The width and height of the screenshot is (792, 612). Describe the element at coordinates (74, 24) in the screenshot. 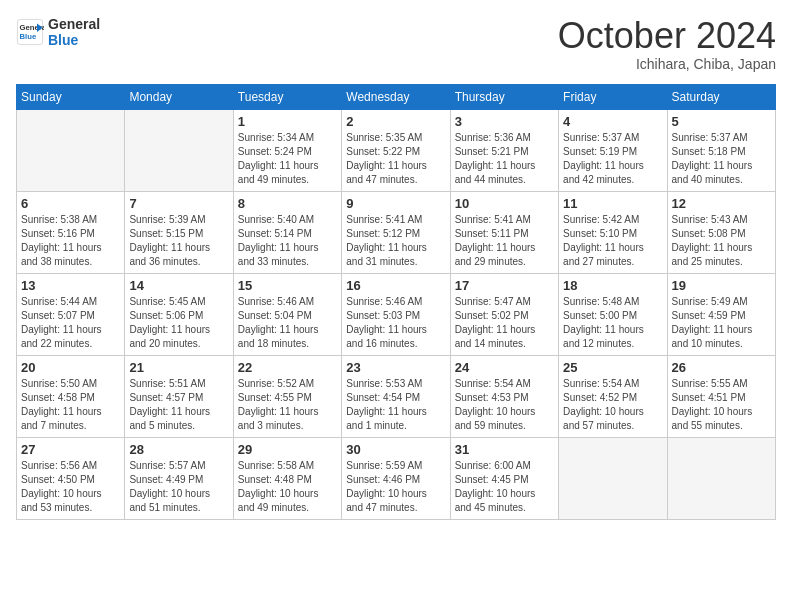

I see `logo-text-general: General` at that location.